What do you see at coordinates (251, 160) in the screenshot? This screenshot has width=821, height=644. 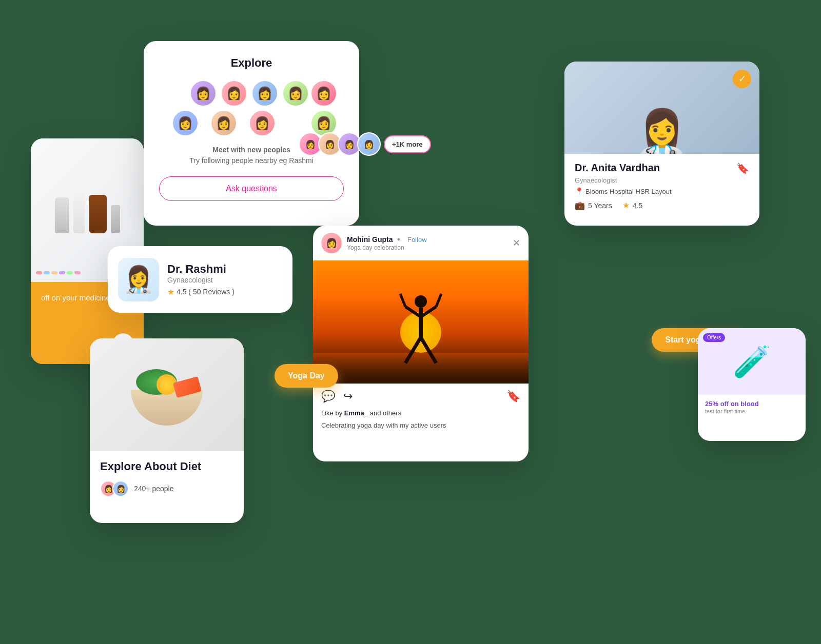 I see `explore-hint: Try following people nearby eg Rashmi` at bounding box center [251, 160].